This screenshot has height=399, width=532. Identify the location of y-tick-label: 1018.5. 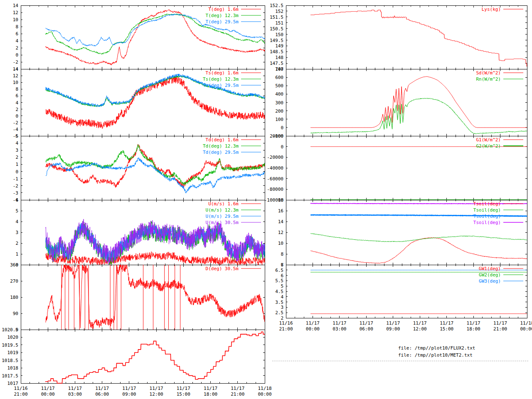
(10, 361).